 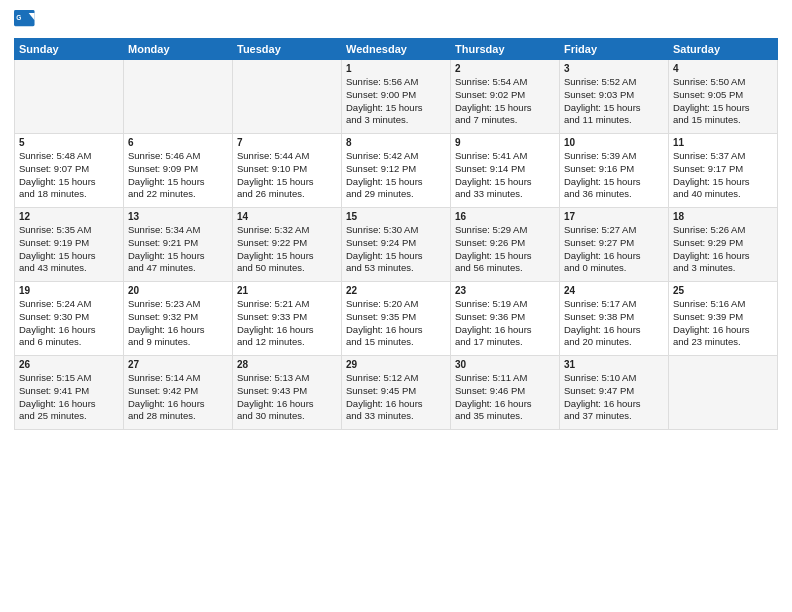 What do you see at coordinates (723, 268) in the screenshot?
I see `day-info-line: and 3 minutes.` at bounding box center [723, 268].